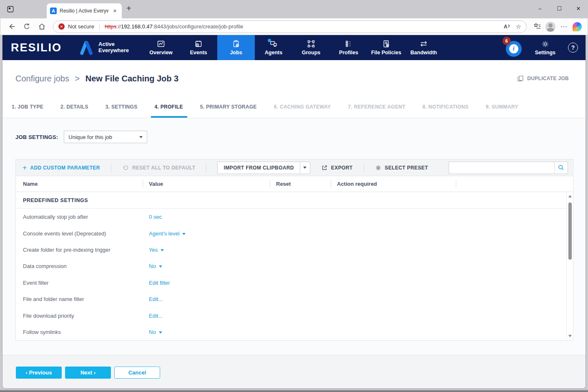 The image size is (588, 392). I want to click on export-button: EXPORT, so click(337, 168).